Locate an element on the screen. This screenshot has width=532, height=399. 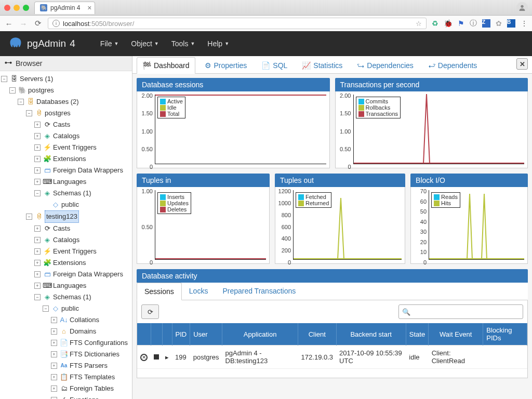
col-backend-start: Backend start is located at coordinates (371, 335).